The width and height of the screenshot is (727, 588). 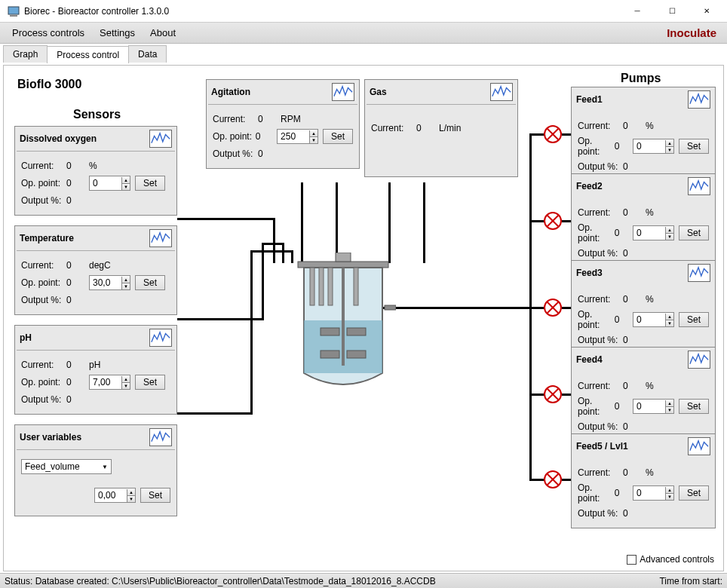 I want to click on inoculate-button: Inoculate, so click(x=695, y=33).